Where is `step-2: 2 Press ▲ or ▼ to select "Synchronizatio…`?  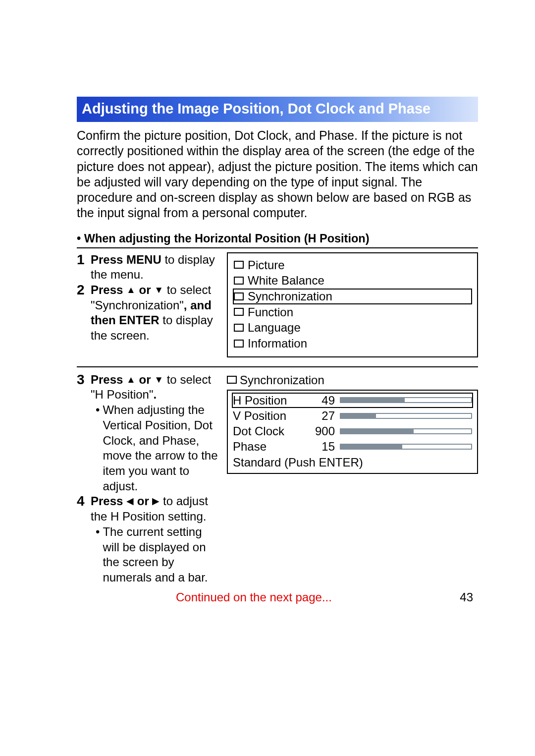 step-2: 2 Press ▲ or ▼ to select "Synchronizatio… is located at coordinates (148, 313).